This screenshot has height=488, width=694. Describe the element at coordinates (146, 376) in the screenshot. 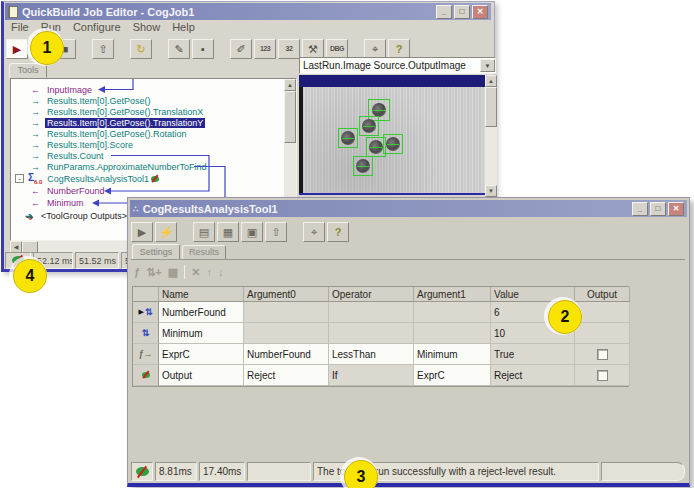

I see `row-header` at that location.